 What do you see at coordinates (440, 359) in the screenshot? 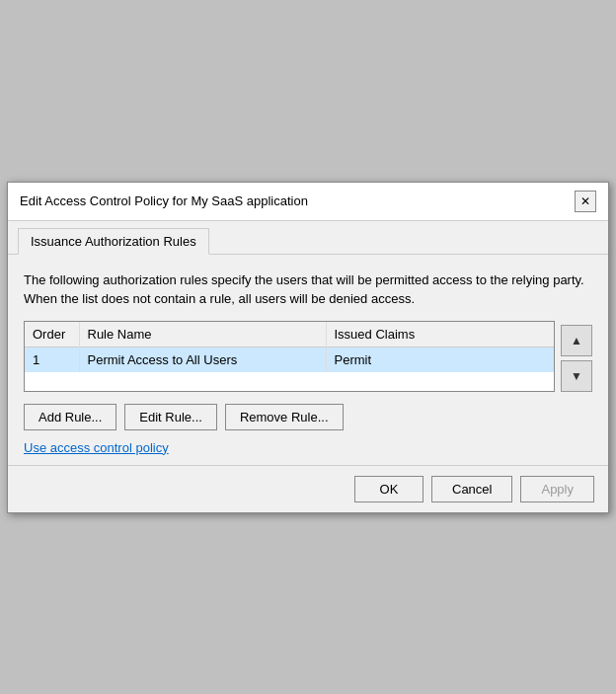
I see `cell-issued-claims: Permit` at bounding box center [440, 359].